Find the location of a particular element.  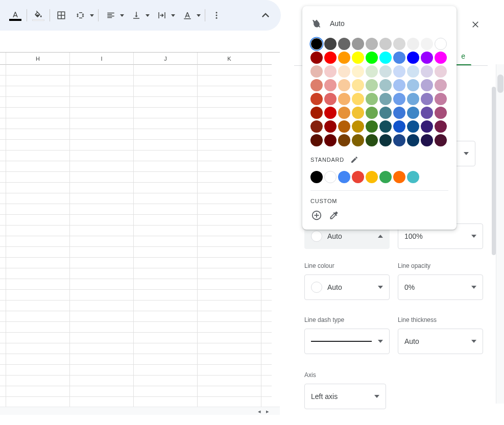

add-custom-color-button is located at coordinates (317, 215).